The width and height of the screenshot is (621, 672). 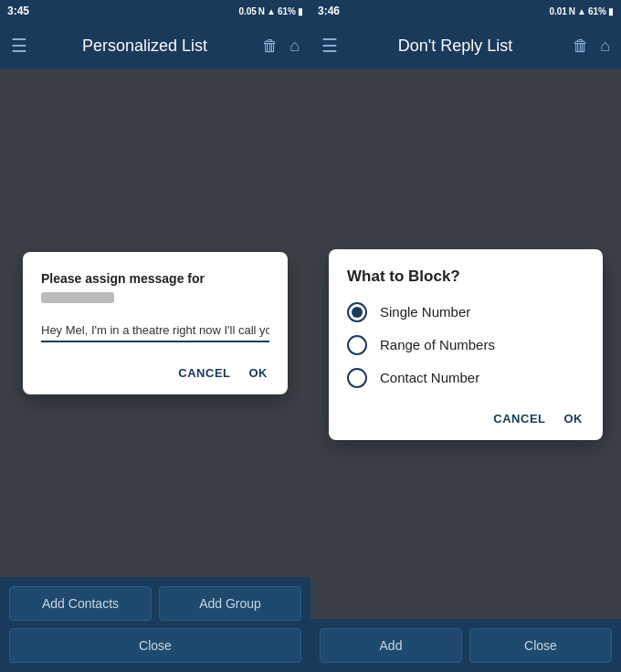 What do you see at coordinates (557, 11) in the screenshot?
I see `signal-text-right: 0.01` at bounding box center [557, 11].